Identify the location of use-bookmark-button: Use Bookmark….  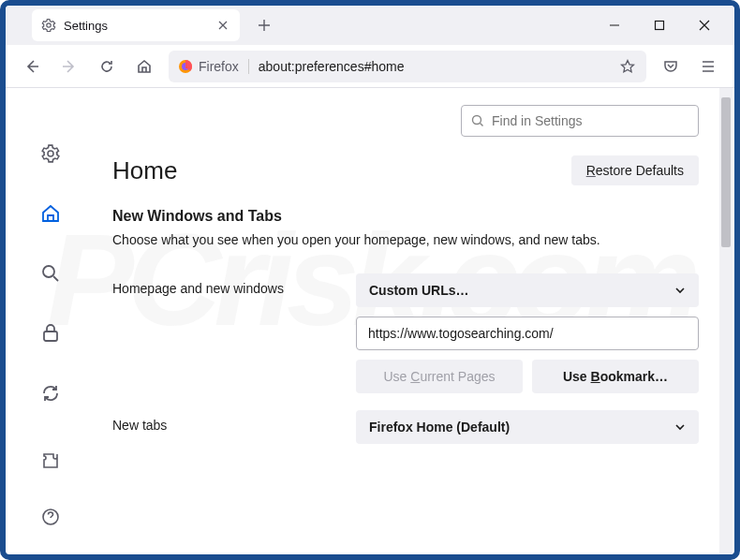
(615, 376).